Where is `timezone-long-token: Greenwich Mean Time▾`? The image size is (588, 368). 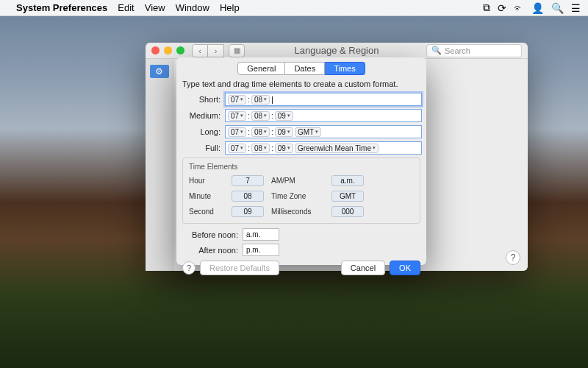 timezone-long-token: Greenwich Mean Time▾ is located at coordinates (337, 149).